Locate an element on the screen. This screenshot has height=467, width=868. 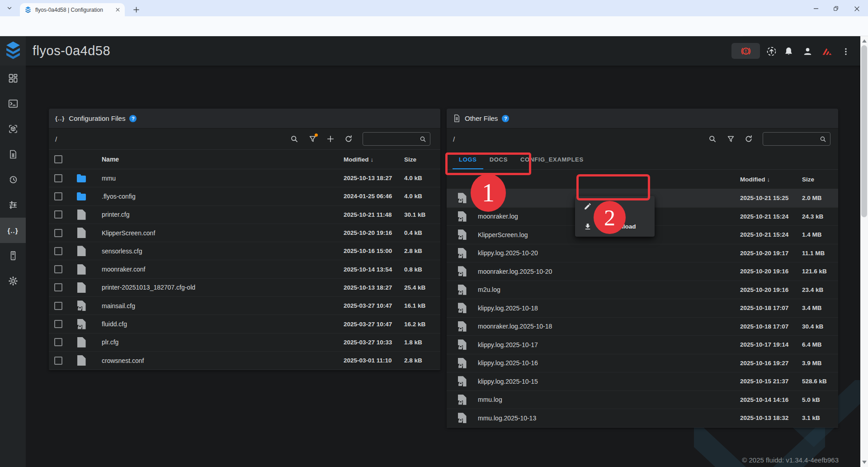
file-size: 11.1 MB is located at coordinates (820, 253).